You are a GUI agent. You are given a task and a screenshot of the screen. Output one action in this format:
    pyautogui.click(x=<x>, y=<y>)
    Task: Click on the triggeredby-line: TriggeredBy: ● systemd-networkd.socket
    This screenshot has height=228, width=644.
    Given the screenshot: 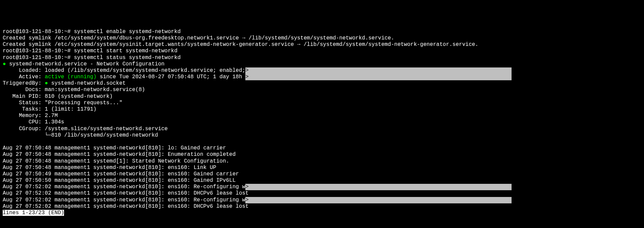 What is the action you would take?
    pyautogui.click(x=322, y=84)
    